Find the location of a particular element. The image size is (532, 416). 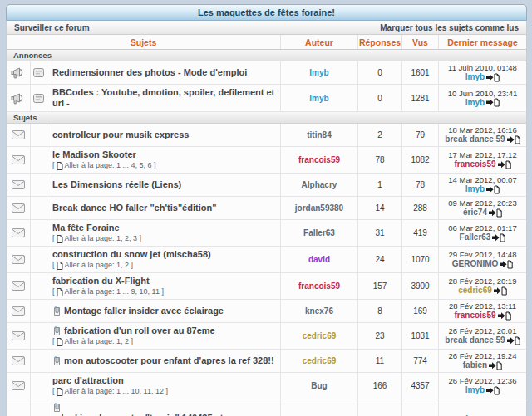

topic-title-link: Redimensionner des photos - Mode d'emplo… is located at coordinates (150, 73).